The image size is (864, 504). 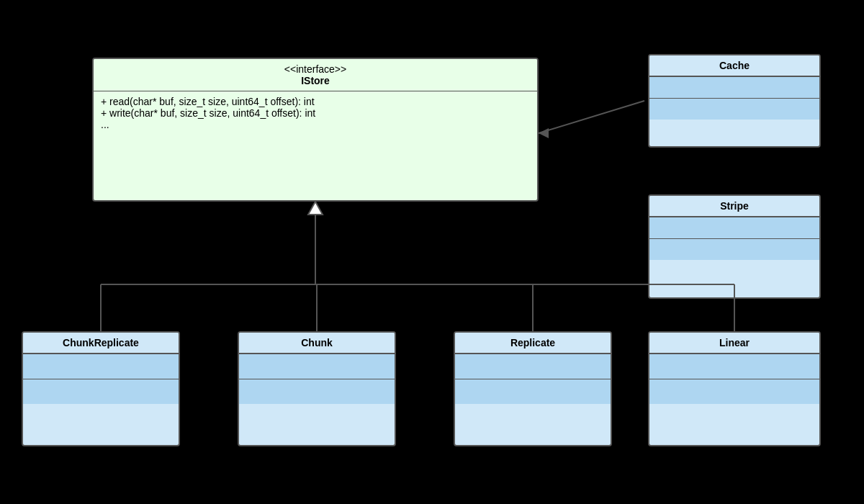 What do you see at coordinates (101, 389) in the screenshot?
I see `chunk-replicate-class-box: ChunkReplicate` at bounding box center [101, 389].